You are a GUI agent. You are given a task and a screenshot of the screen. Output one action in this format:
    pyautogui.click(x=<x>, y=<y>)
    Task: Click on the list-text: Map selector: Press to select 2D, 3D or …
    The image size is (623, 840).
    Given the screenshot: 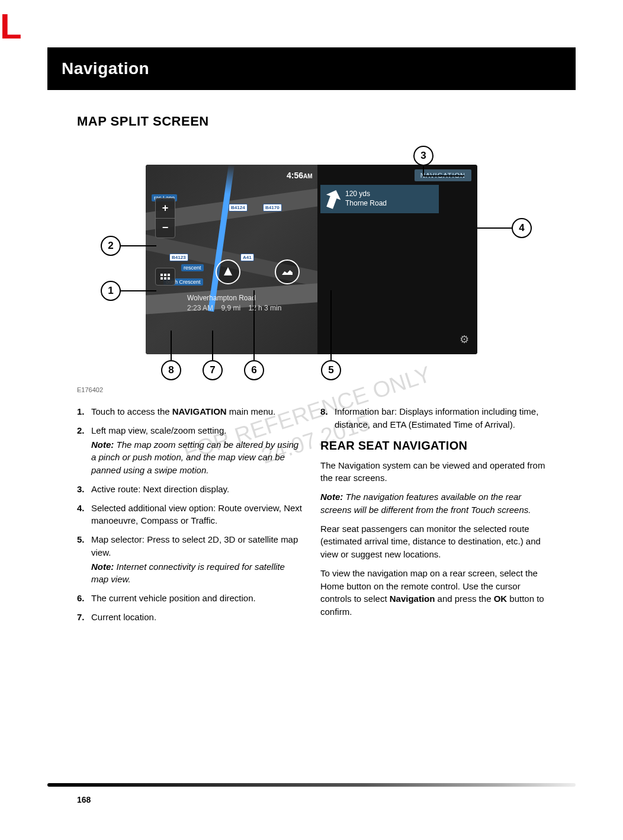 What is the action you would take?
    pyautogui.click(x=197, y=546)
    